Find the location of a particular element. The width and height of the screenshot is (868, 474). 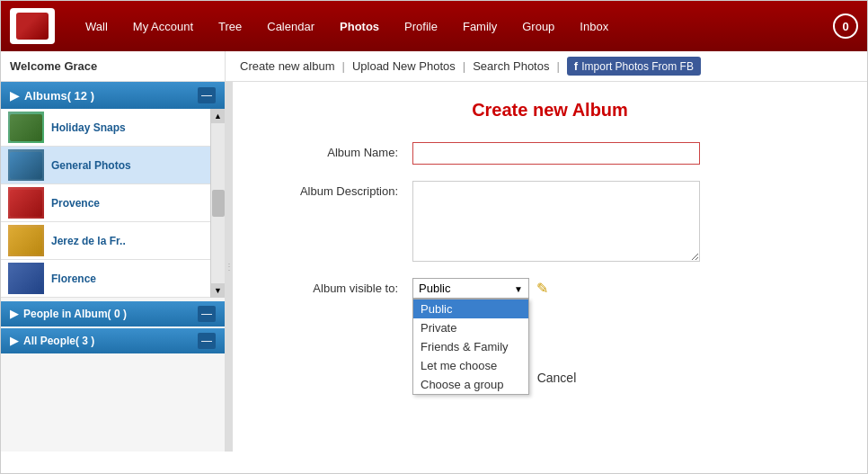

create-album-link: Create new album is located at coordinates (288, 67).